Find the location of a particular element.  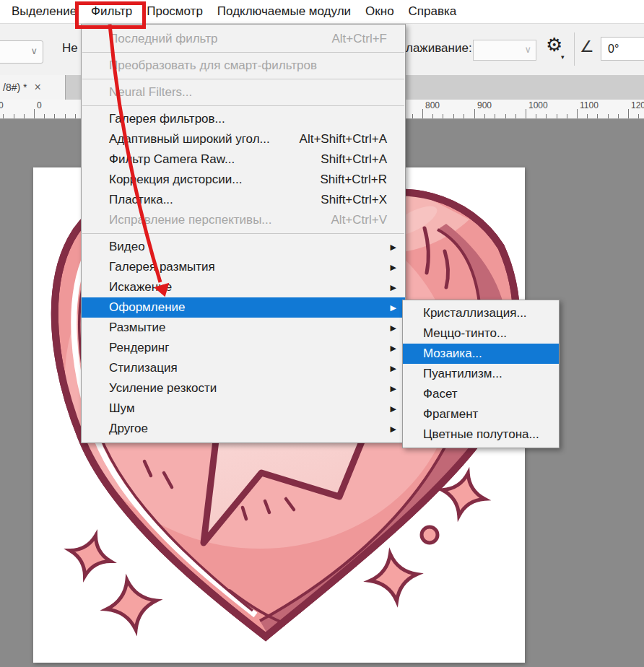

menu-shortcut: Alt+Shift+Ctrl+A is located at coordinates (344, 139).